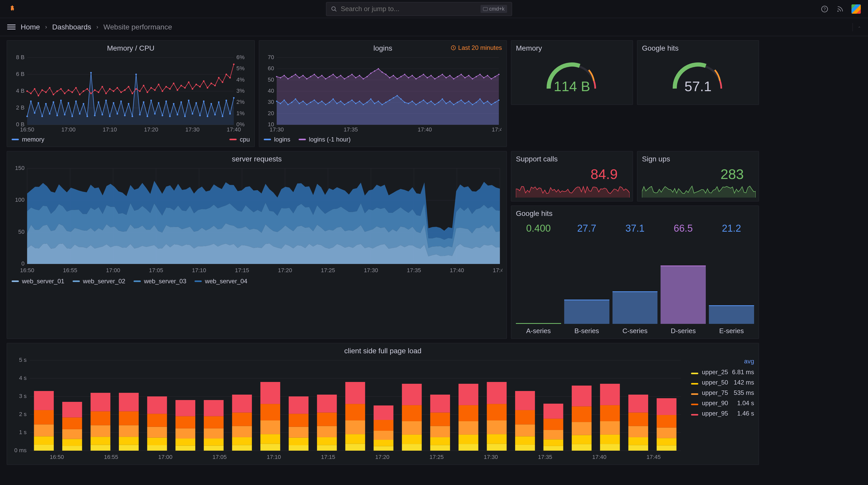 The width and height of the screenshot is (868, 485). What do you see at coordinates (538, 279) in the screenshot?
I see `bar-A-series: 0.400A-series` at bounding box center [538, 279].